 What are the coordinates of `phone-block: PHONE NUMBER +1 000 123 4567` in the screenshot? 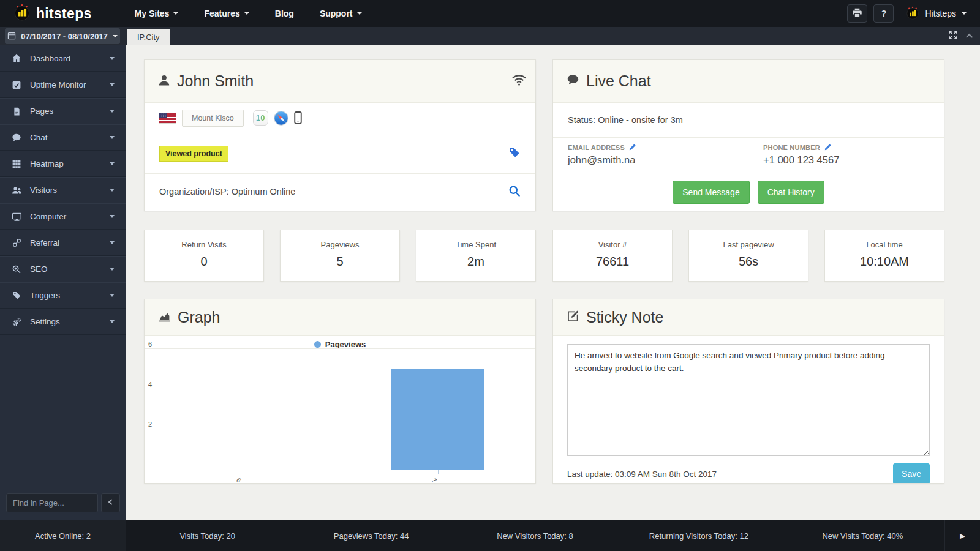 It's located at (846, 156).